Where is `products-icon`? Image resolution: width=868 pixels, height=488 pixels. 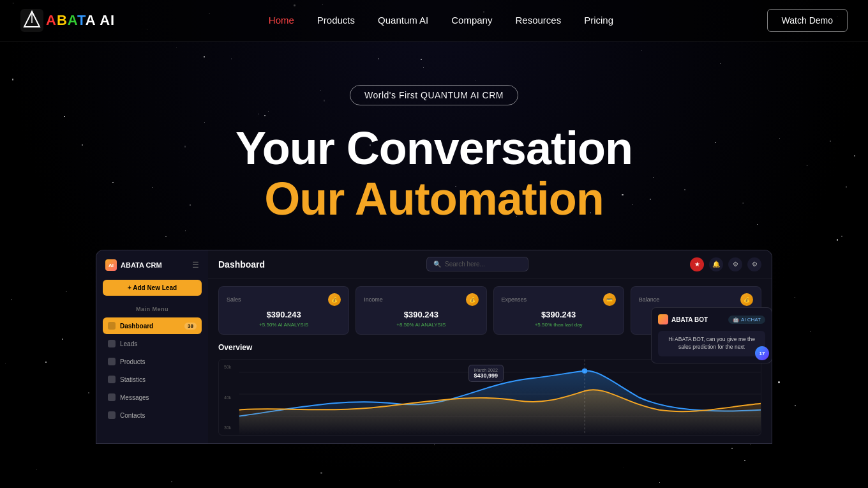
products-icon is located at coordinates (112, 362).